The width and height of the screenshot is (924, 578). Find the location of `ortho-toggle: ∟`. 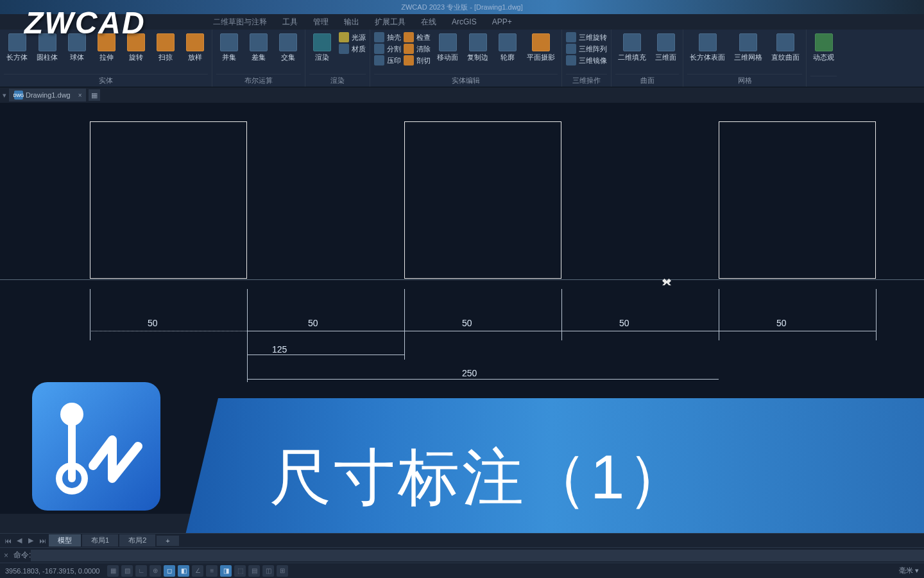

ortho-toggle: ∟ is located at coordinates (141, 571).